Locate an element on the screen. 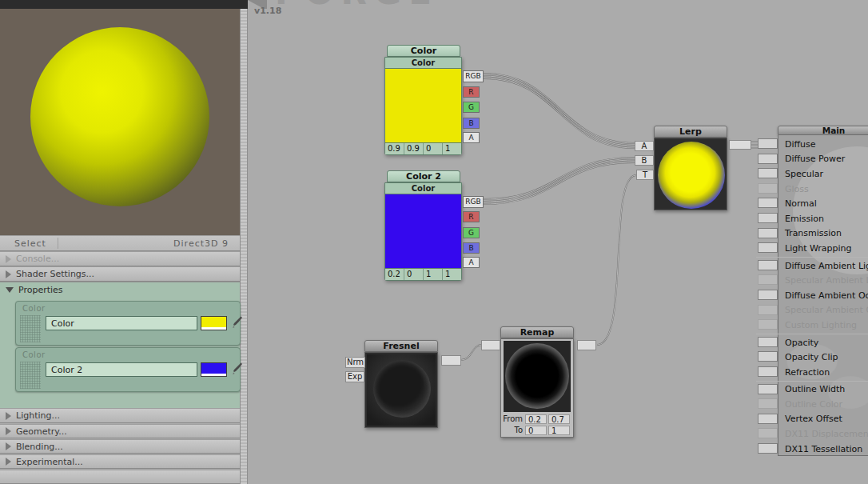 The width and height of the screenshot is (868, 484). main-row: Emission is located at coordinates (823, 219).